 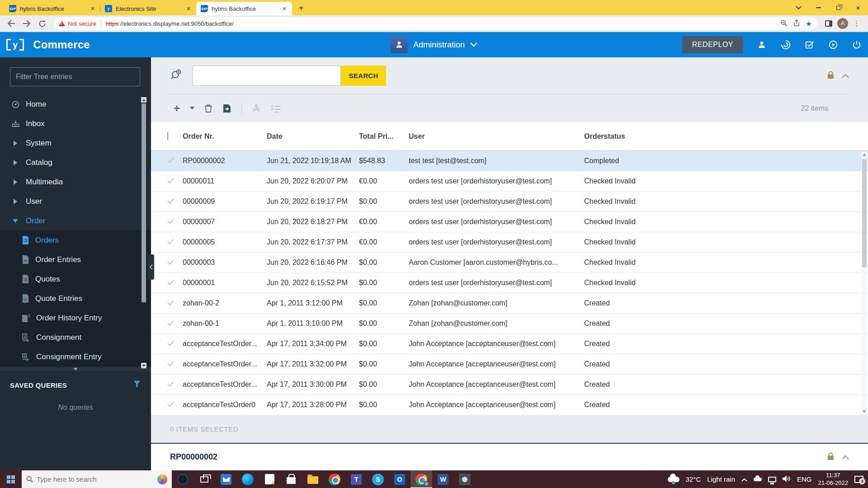 What do you see at coordinates (75, 369) in the screenshot?
I see `tree-footer-divider` at bounding box center [75, 369].